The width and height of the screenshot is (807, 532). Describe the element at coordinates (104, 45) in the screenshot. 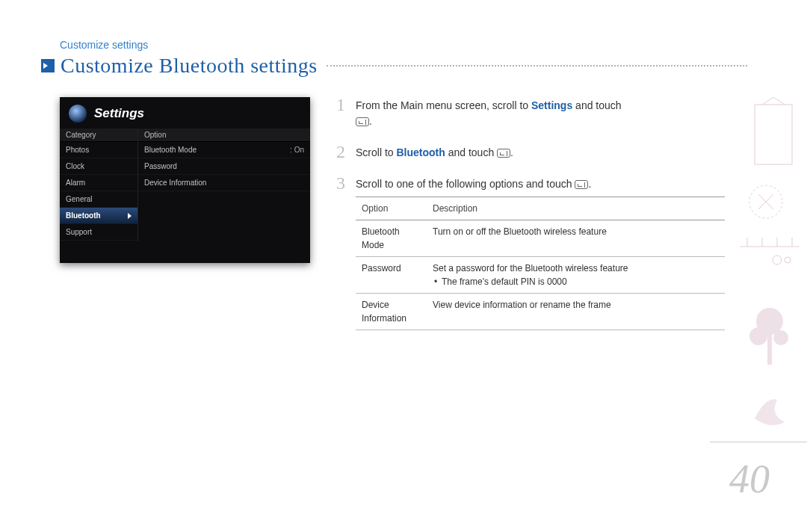

I see `breadcrumb: Customize settings` at that location.